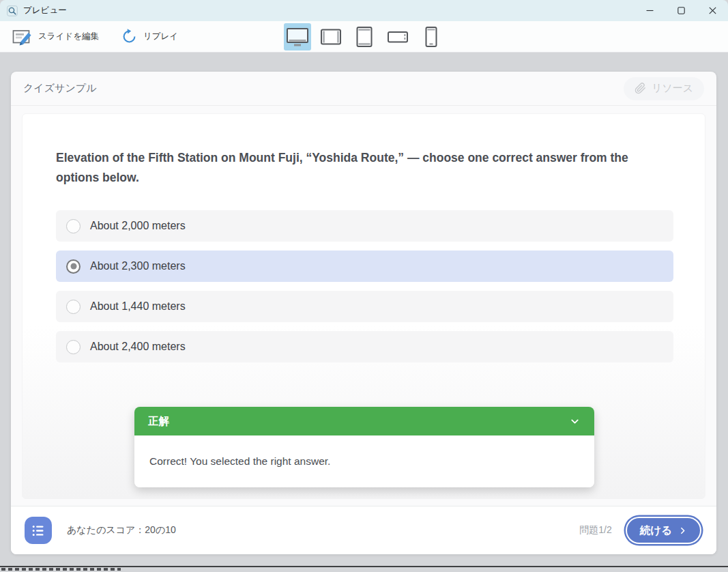 The width and height of the screenshot is (728, 572). What do you see at coordinates (364, 347) in the screenshot?
I see `answer-option: About 2,400 meters` at bounding box center [364, 347].